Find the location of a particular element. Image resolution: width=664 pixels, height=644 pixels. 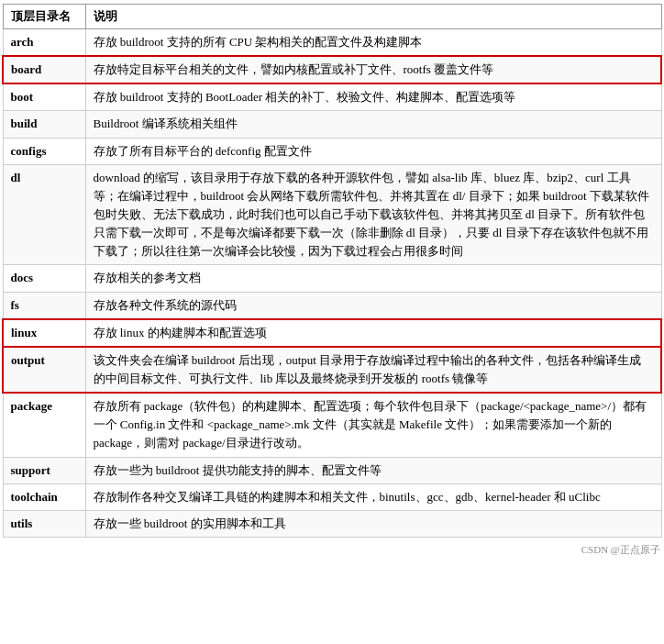

row-name-cell: toolchain is located at coordinates (44, 497).